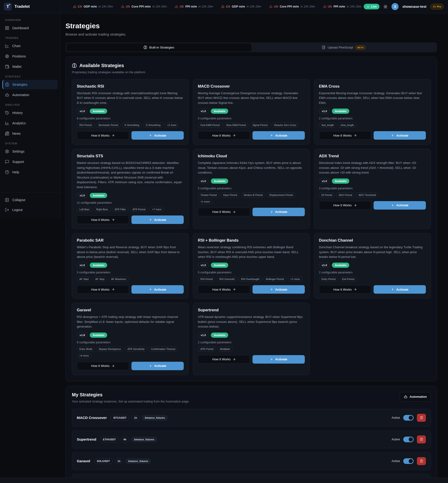 Image resolution: width=448 pixels, height=483 pixels. What do you see at coordinates (372, 189) in the screenshot?
I see `strategy-card: ADX Trend Directional Index trend strate…` at bounding box center [372, 189].